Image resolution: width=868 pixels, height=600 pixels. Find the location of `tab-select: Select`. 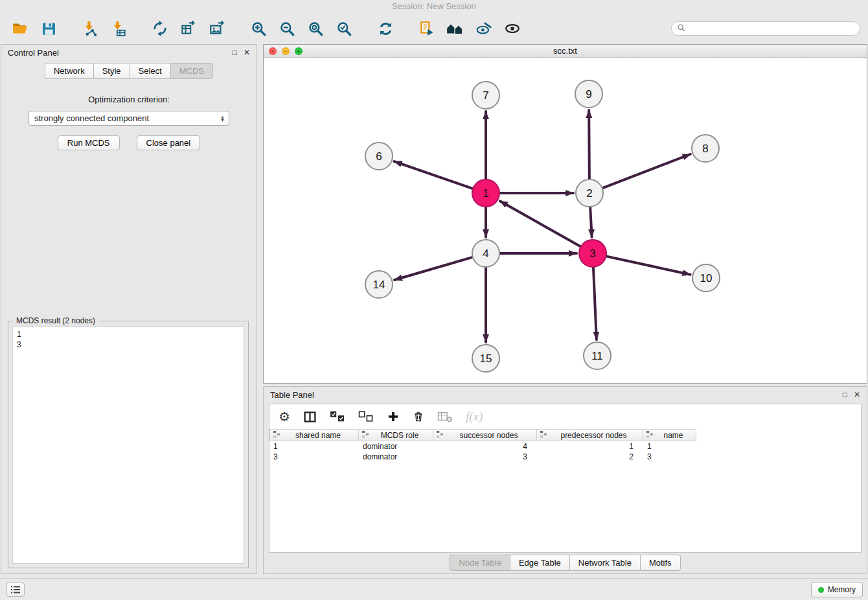

tab-select: Select is located at coordinates (150, 71).